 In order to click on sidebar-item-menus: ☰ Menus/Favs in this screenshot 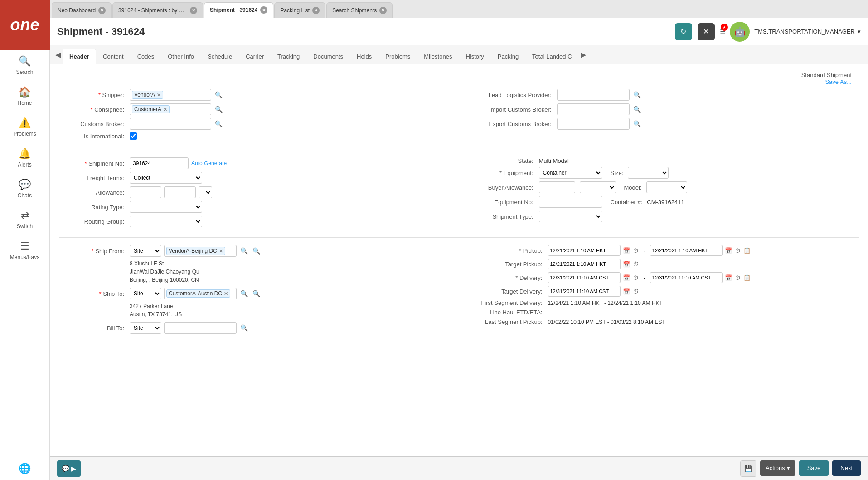, I will do `click(24, 250)`.